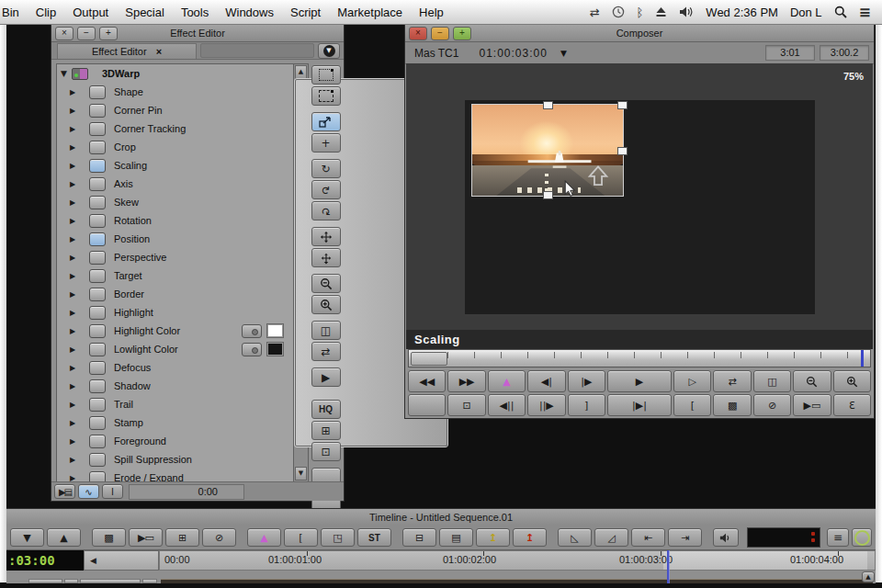  Describe the element at coordinates (618, 12) in the screenshot. I see `clock-icon` at that location.